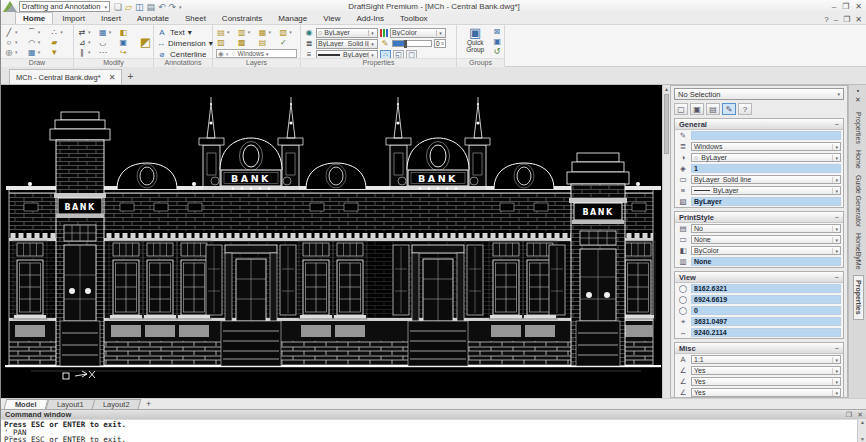  I want to click on strip-close-icon: ✕, so click(858, 100).